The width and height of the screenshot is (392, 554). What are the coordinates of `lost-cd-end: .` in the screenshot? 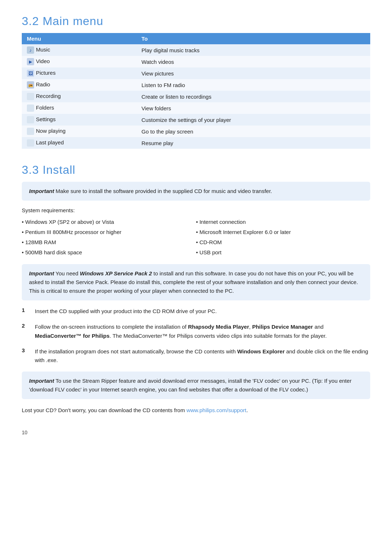 It's located at (247, 410).